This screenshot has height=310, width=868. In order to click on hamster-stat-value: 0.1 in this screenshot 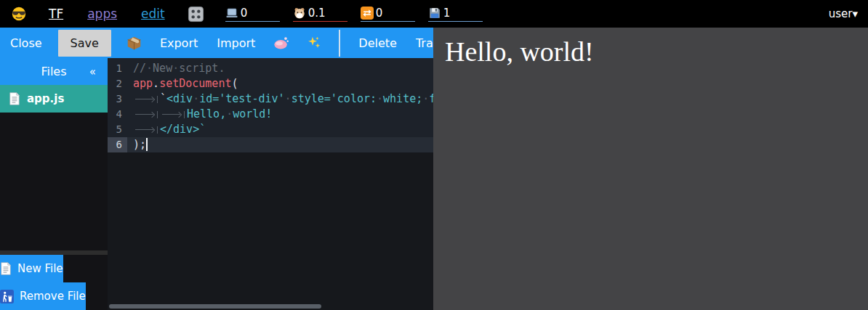, I will do `click(317, 13)`.